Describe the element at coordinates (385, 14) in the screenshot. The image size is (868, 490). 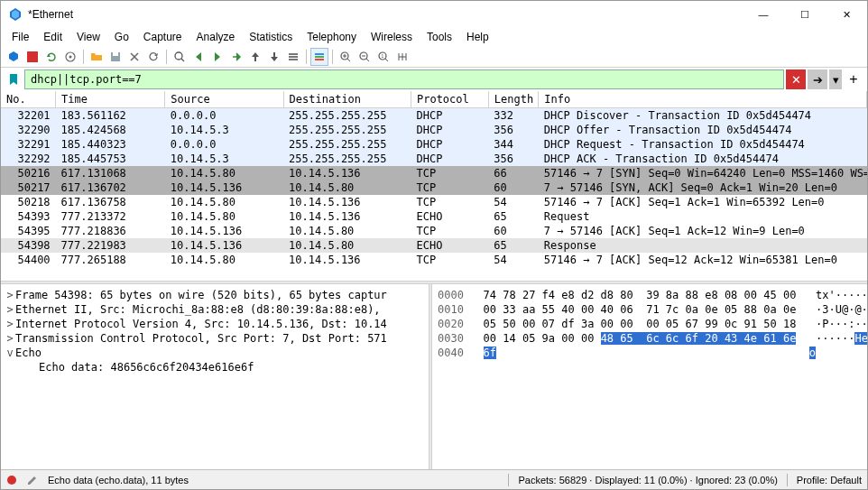
I see `window-title: *Ethernet` at that location.